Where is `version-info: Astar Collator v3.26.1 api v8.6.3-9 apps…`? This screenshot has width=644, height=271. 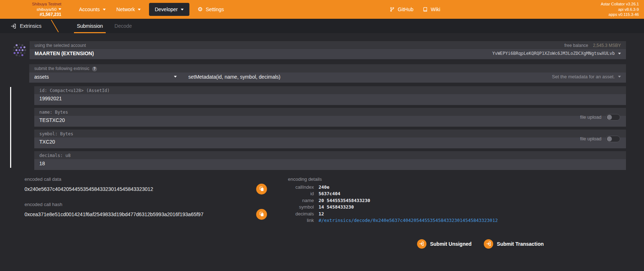 version-info: Astar Collator v3.26.1 api v8.6.3-9 apps… is located at coordinates (620, 9).